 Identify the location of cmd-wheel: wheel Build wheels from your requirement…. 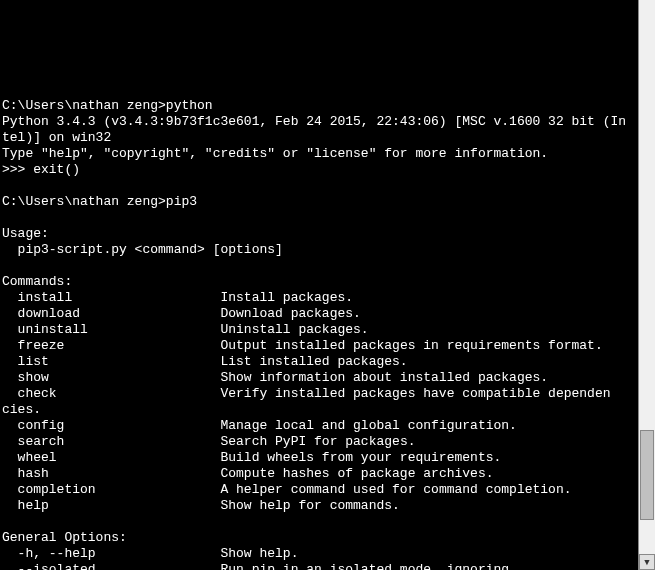
(252, 458).